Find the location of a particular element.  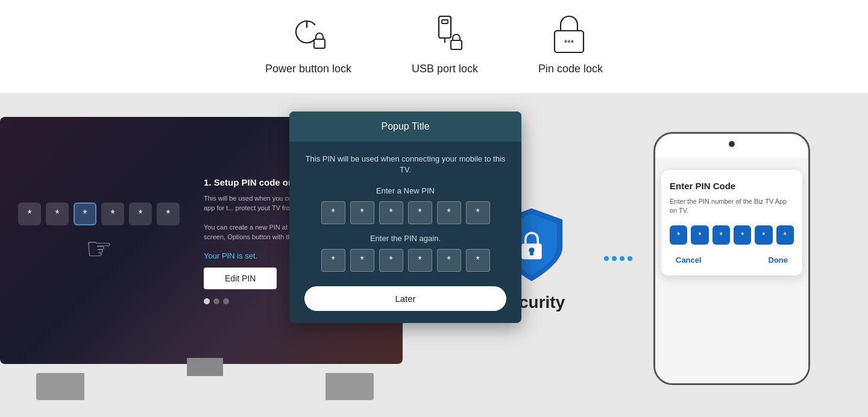

phone-screen: Enter PIN Code Enter the PIN number of t… is located at coordinates (732, 271).